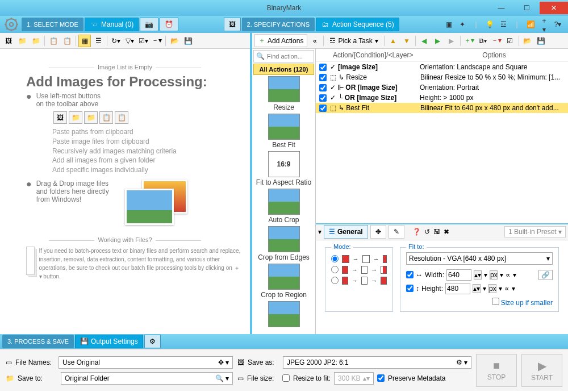 The width and height of the screenshot is (568, 392). What do you see at coordinates (169, 24) in the screenshot?
I see `tab-clock: ⏰` at bounding box center [169, 24].